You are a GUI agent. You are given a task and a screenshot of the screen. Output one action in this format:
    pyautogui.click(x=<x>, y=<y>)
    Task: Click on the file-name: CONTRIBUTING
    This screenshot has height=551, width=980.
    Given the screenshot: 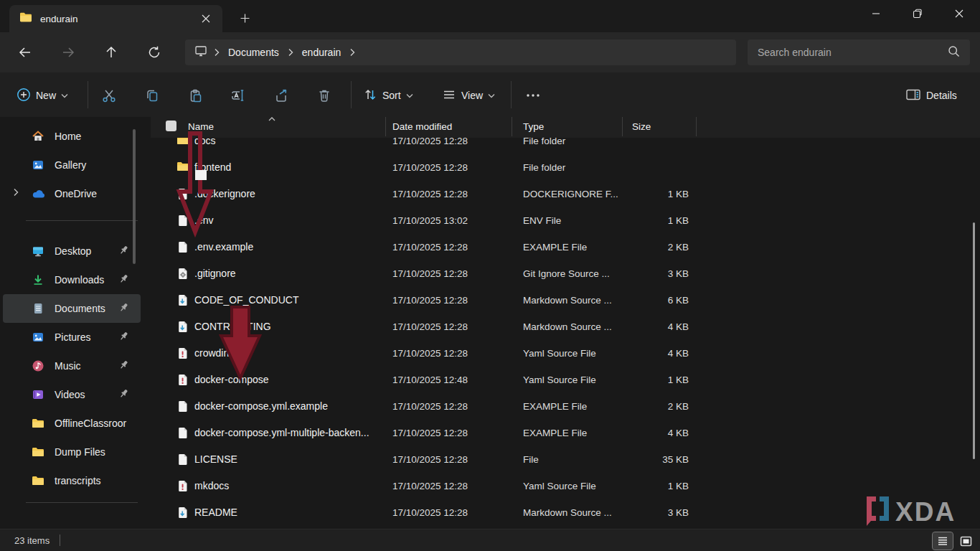 What is the action you would take?
    pyautogui.click(x=232, y=326)
    